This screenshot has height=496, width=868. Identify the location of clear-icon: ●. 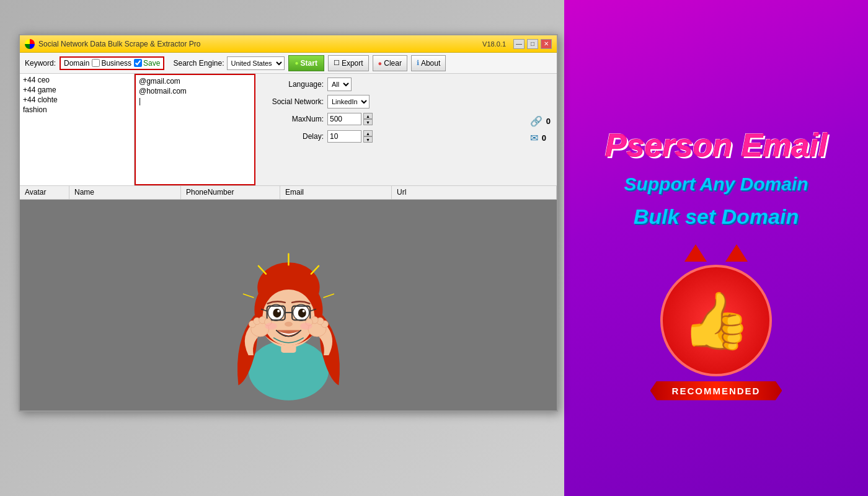
(381, 63).